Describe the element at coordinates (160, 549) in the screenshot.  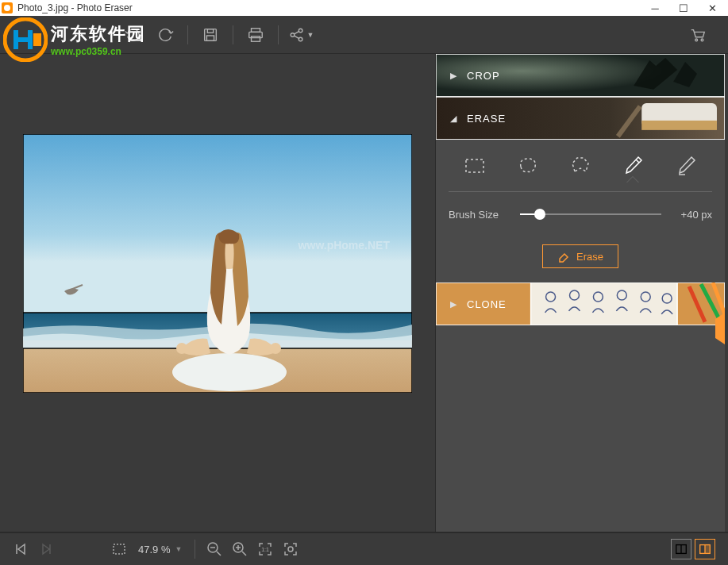
I see `zoom-level: 47.9 % ▼` at that location.